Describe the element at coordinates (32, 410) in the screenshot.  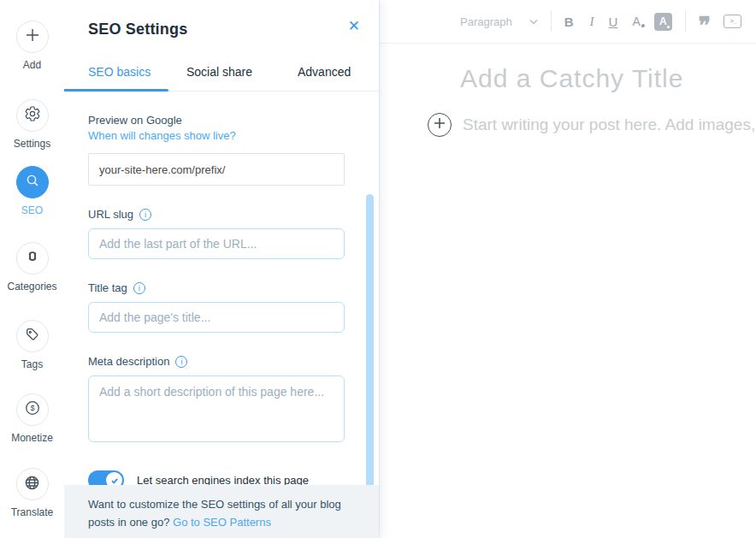
I see `monetize-button: $` at that location.